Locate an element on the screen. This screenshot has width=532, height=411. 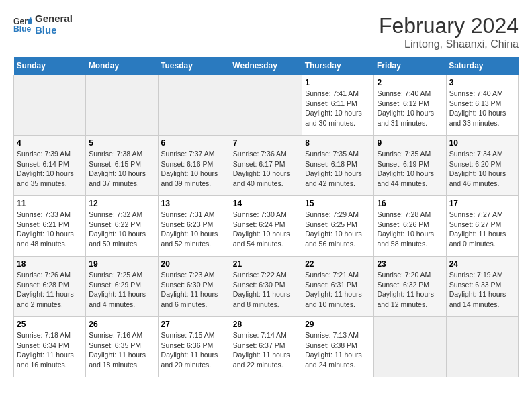
day-number: 27 is located at coordinates (194, 324).